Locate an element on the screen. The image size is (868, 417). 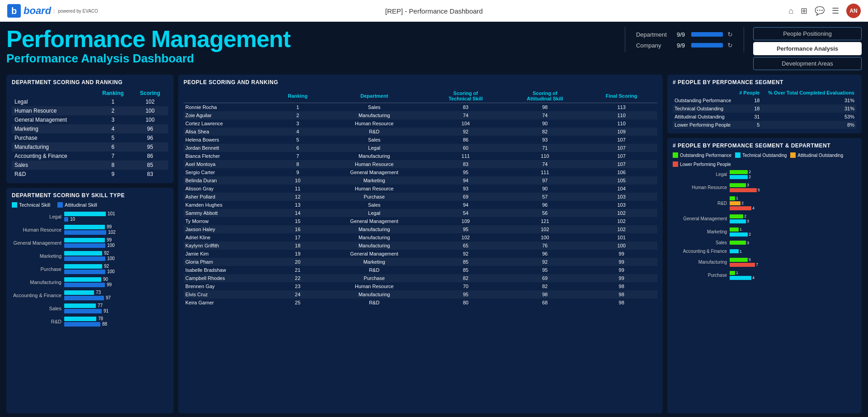
dept-ranking: 8 is located at coordinates (113, 165).